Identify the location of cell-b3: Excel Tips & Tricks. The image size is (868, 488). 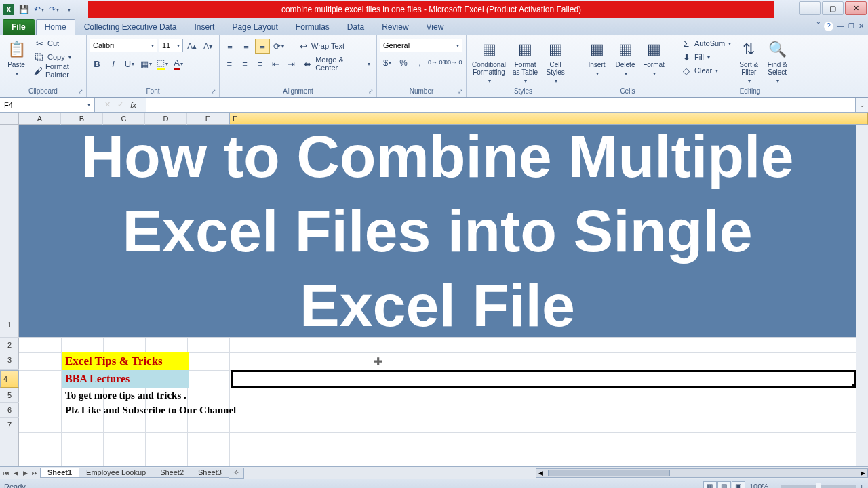
(125, 361).